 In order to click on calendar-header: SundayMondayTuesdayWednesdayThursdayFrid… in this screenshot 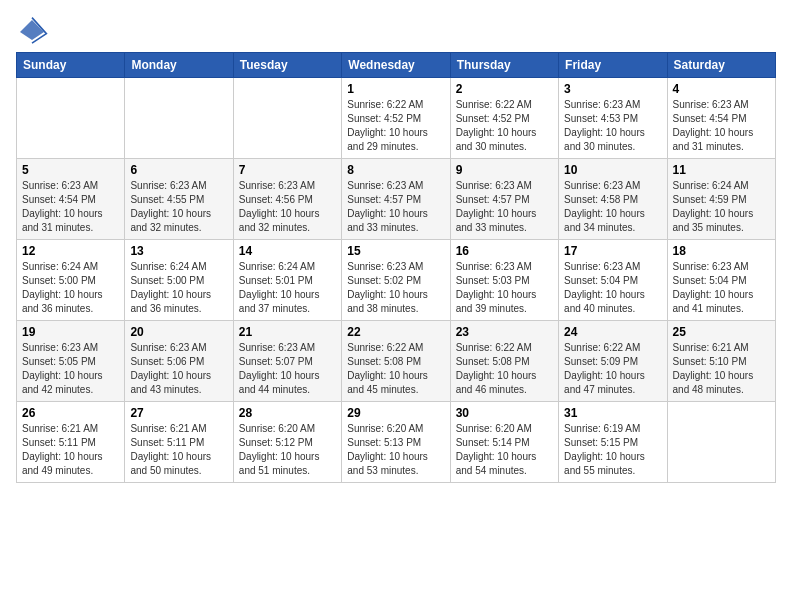, I will do `click(396, 66)`.